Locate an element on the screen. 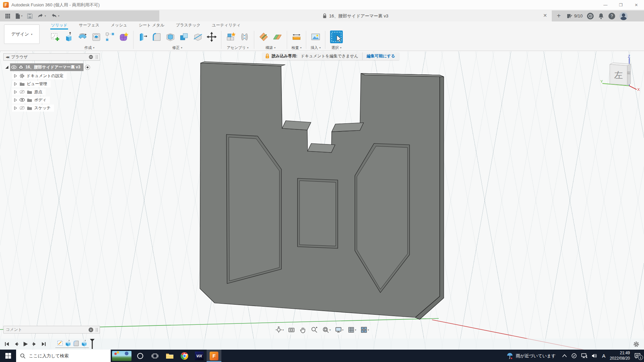 The image size is (644, 362). step-back-button is located at coordinates (16, 344).